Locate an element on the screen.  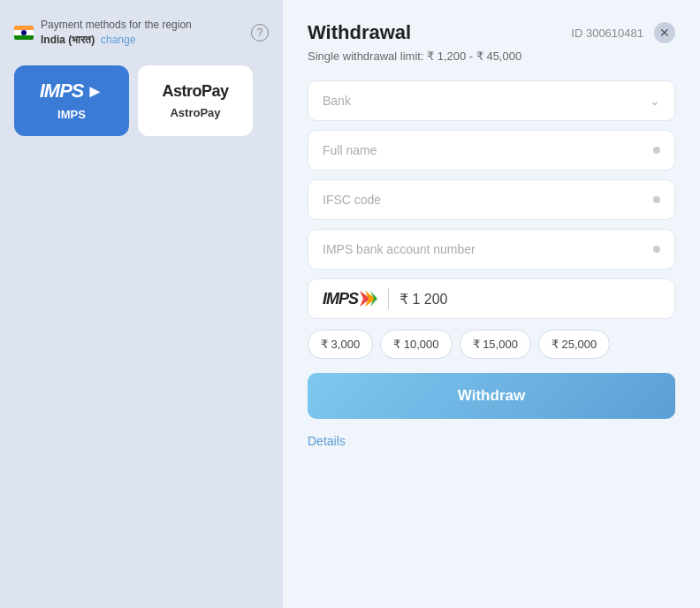
account-number-field: IMPS bank account number is located at coordinates (491, 249).